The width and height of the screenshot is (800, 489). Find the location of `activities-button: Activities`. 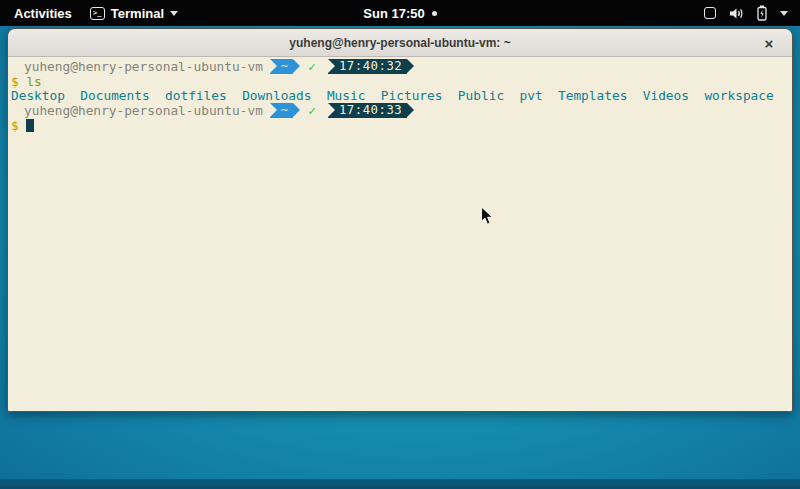

activities-button: Activities is located at coordinates (43, 14).